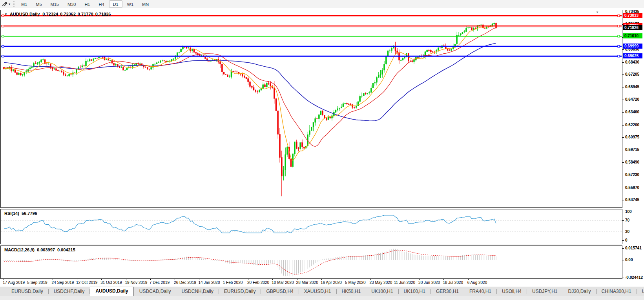 The height and width of the screenshot is (300, 644). Describe the element at coordinates (331, 282) in the screenshot. I see `date-tick-label: 16 Apr 2020` at that location.